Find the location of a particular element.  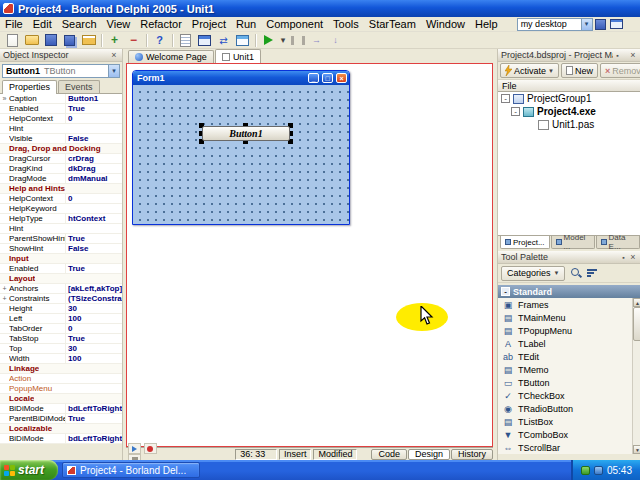

toolbar-icon-run is located at coordinates (268, 40).